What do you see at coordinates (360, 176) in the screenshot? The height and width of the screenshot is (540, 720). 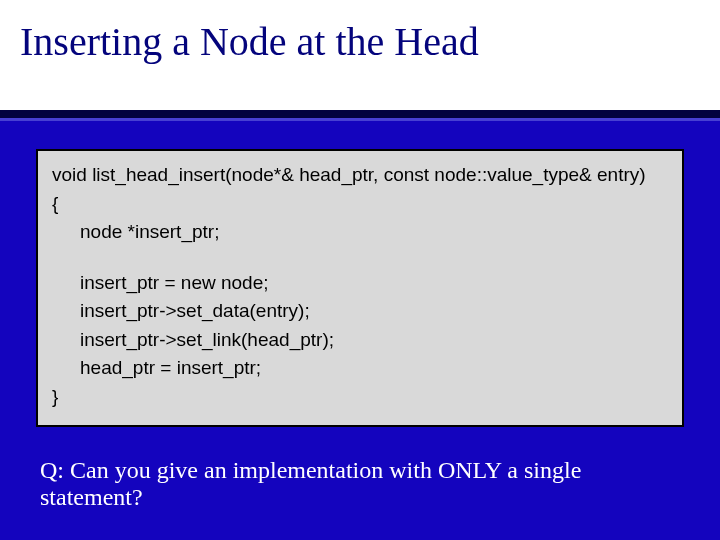 I see `code-signature: void list_head_insert(node*& head_ptr, c…` at bounding box center [360, 176].